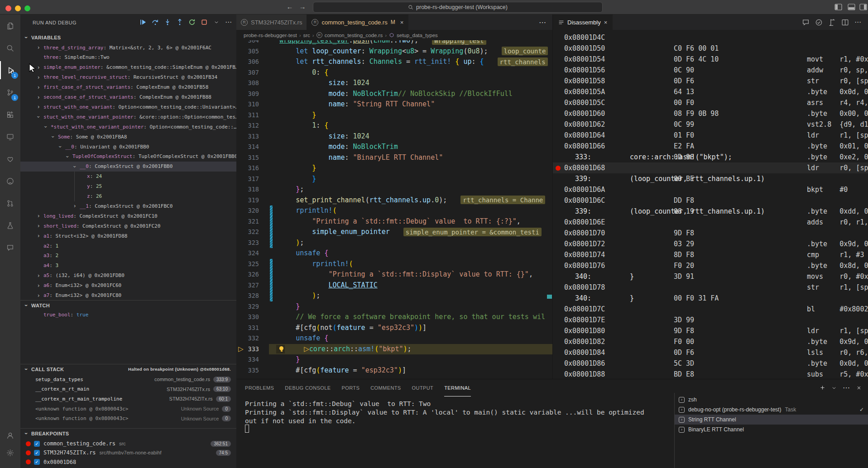  I want to click on breadcrumb-item-src: src, so click(306, 35).